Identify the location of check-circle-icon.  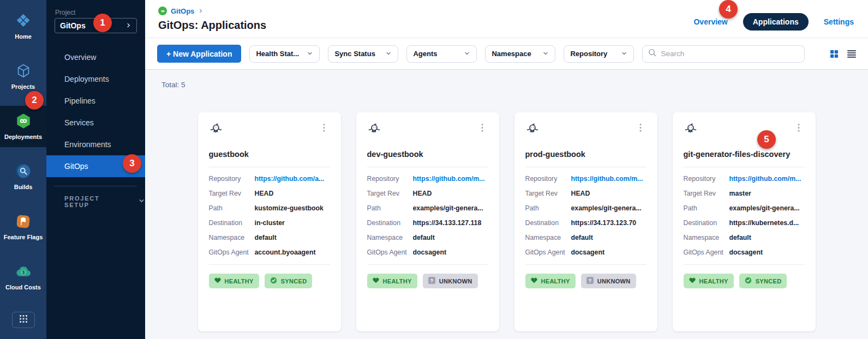
(274, 281).